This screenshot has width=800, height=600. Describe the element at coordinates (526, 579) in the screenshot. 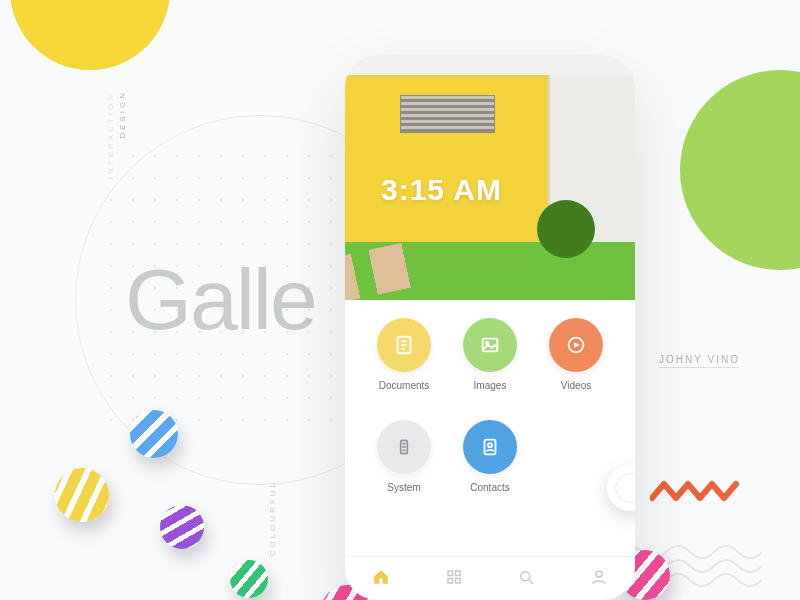

I see `nav-search` at that location.